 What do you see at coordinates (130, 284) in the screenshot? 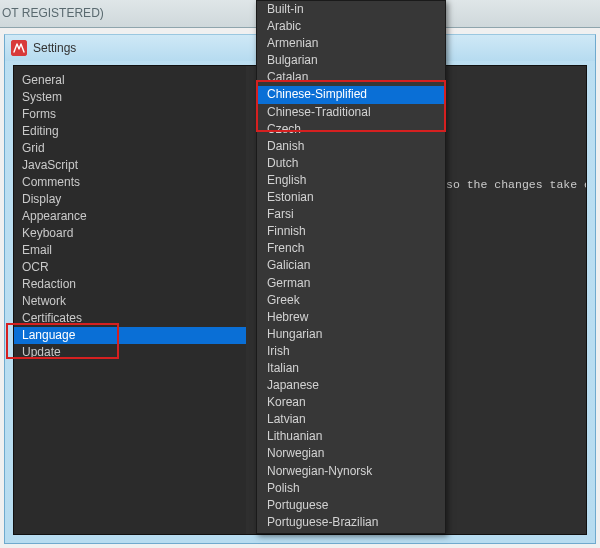
I see `sidebar-item-redaction: Redaction` at bounding box center [130, 284].